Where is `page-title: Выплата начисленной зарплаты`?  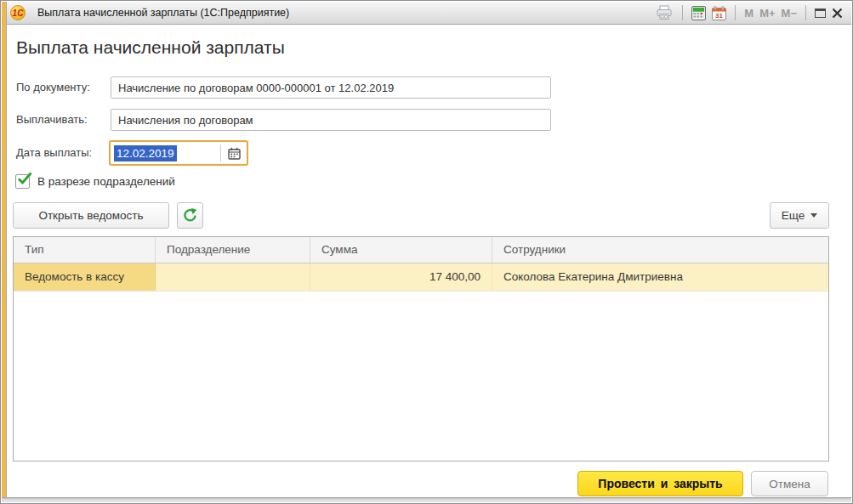
page-title: Выплата начисленной зарплаты is located at coordinates (151, 48).